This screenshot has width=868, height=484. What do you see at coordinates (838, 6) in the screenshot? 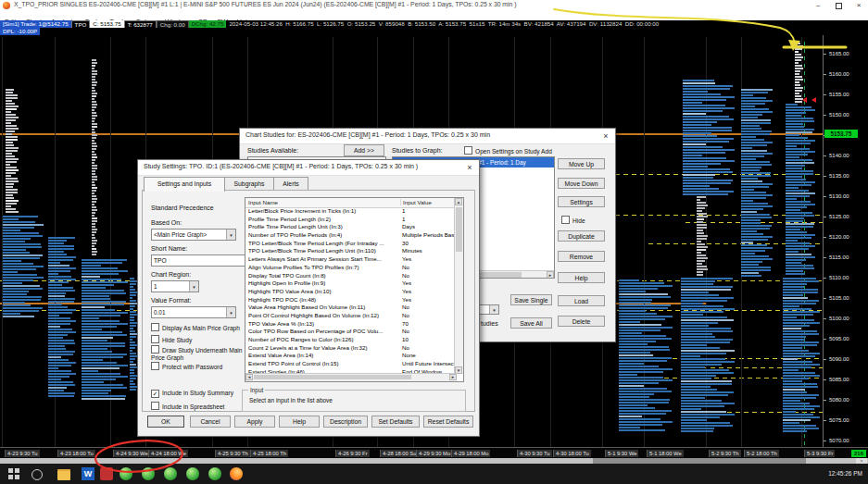
I see `maximize-button` at bounding box center [838, 6].